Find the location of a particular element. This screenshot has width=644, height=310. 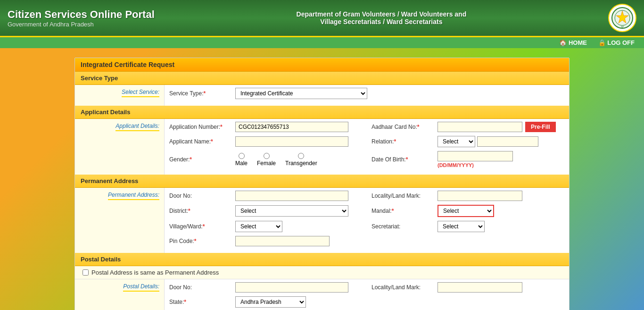

portal-title: Citizen Services Online Portal is located at coordinates (81, 15).